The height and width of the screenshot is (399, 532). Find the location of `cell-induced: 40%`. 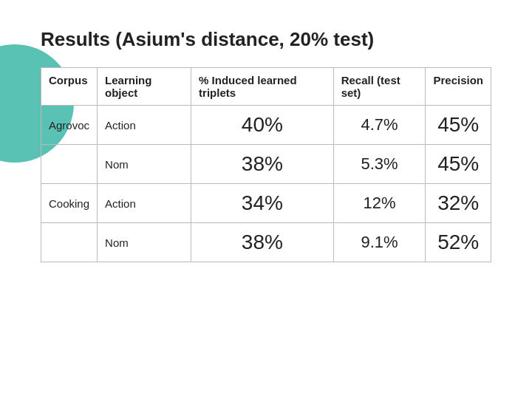

cell-induced: 40% is located at coordinates (263, 126).